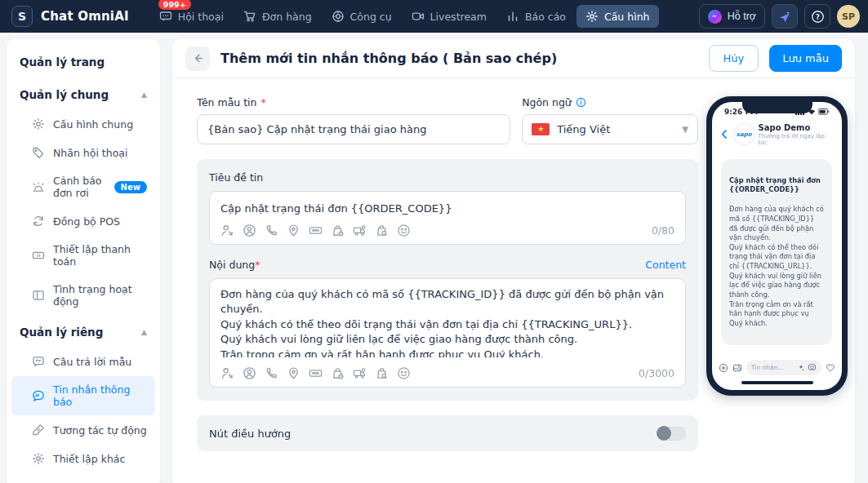 The height and width of the screenshot is (483, 868). Describe the element at coordinates (83, 153) in the screenshot. I see `sidebar-item-conversation-labels: Nhãn hội thoại` at that location.